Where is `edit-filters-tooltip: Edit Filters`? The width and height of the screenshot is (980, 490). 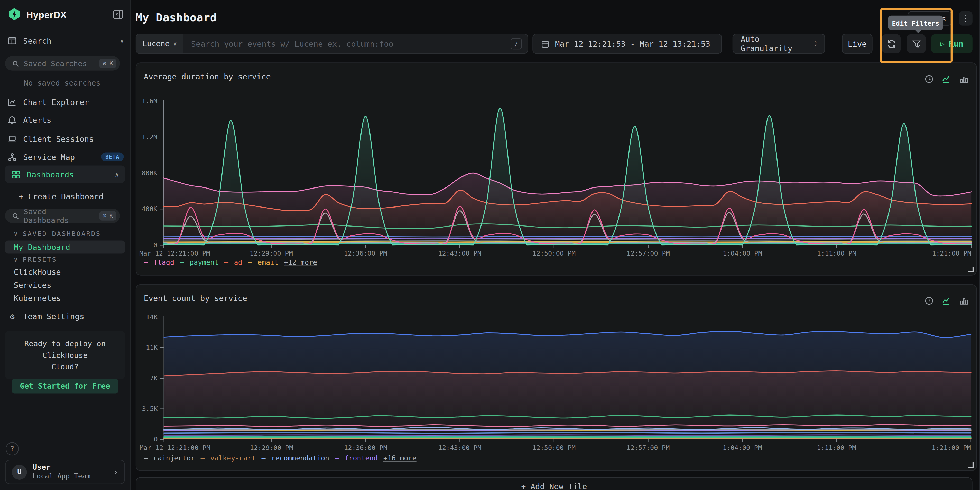 edit-filters-tooltip: Edit Filters is located at coordinates (915, 23).